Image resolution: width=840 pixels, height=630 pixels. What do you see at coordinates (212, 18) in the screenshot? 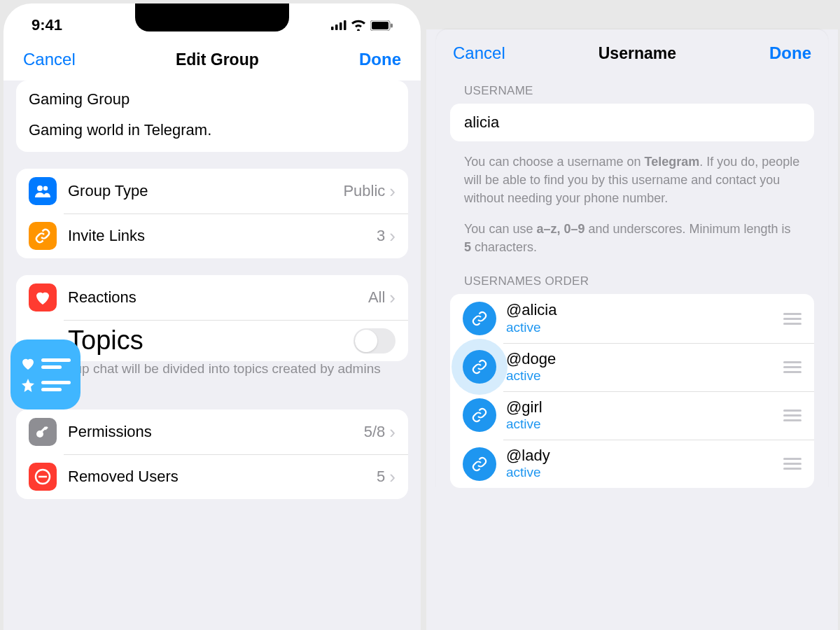
I see `phone-notch` at bounding box center [212, 18].